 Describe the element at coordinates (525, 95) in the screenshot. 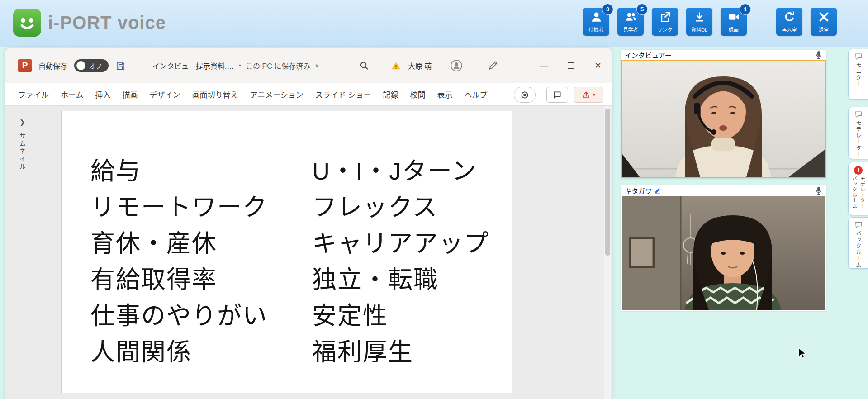

I see `record-indicator-button` at that location.